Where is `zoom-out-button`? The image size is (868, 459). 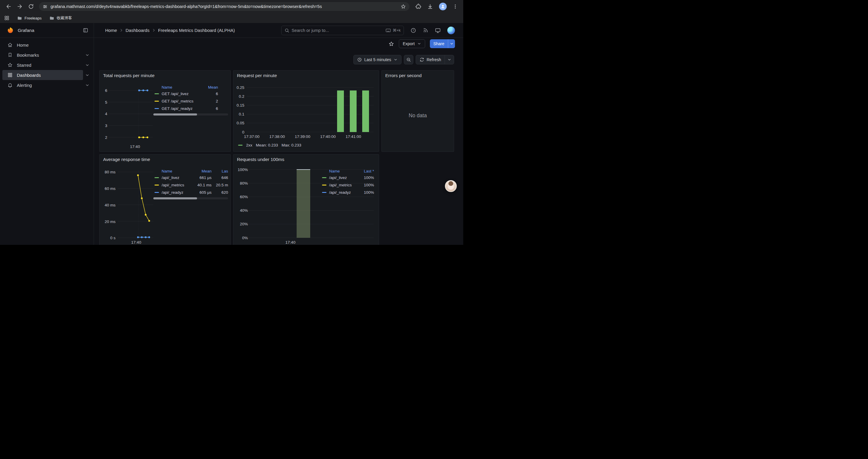
zoom-out-button is located at coordinates (409, 60).